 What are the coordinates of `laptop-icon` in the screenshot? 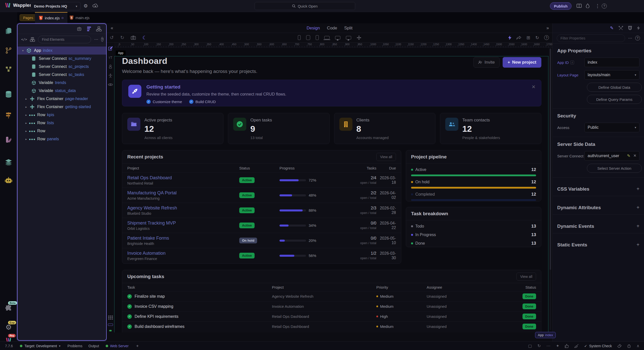 It's located at (327, 38).